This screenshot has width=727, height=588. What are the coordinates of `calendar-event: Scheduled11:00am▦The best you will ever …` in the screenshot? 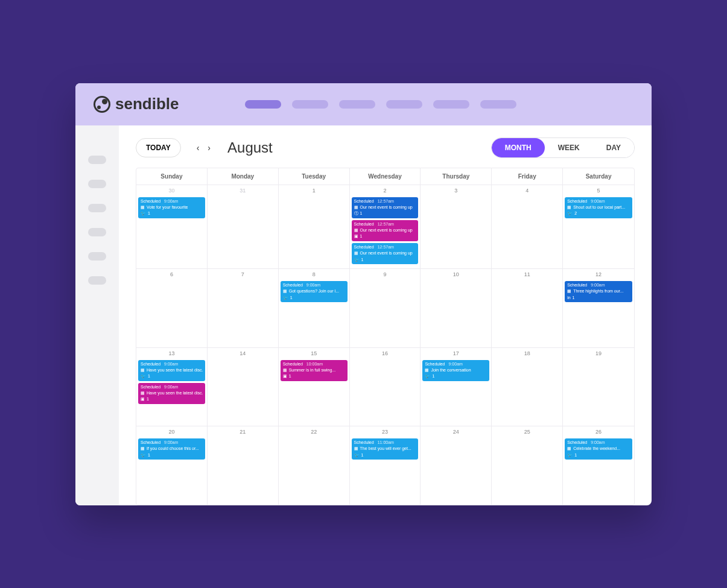 It's located at (385, 449).